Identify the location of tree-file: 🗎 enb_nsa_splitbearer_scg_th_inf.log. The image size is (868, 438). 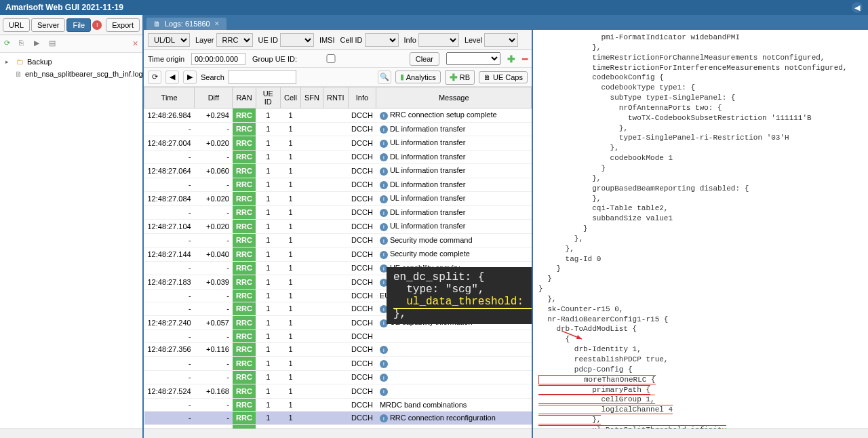
(71, 74).